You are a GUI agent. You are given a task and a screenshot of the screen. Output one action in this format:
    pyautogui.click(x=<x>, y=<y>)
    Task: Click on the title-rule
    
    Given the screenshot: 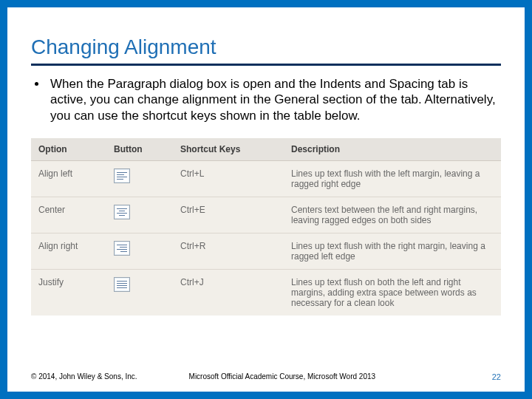 What is the action you would take?
    pyautogui.click(x=266, y=65)
    